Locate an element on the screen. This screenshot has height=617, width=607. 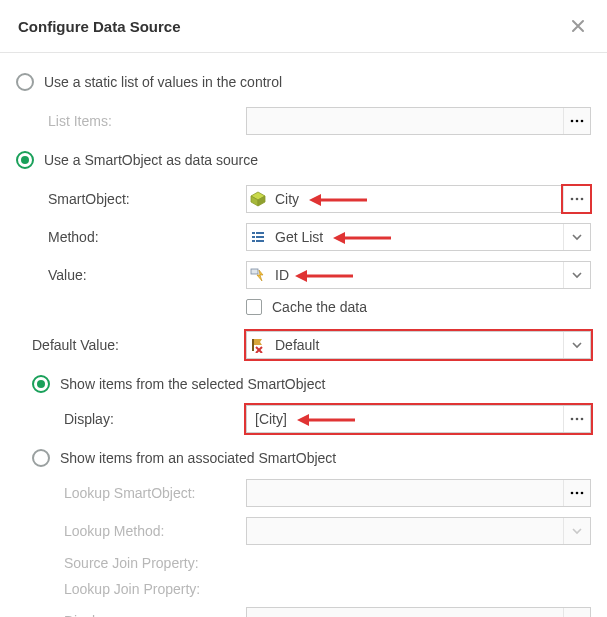
close-icon is located at coordinates (578, 26).